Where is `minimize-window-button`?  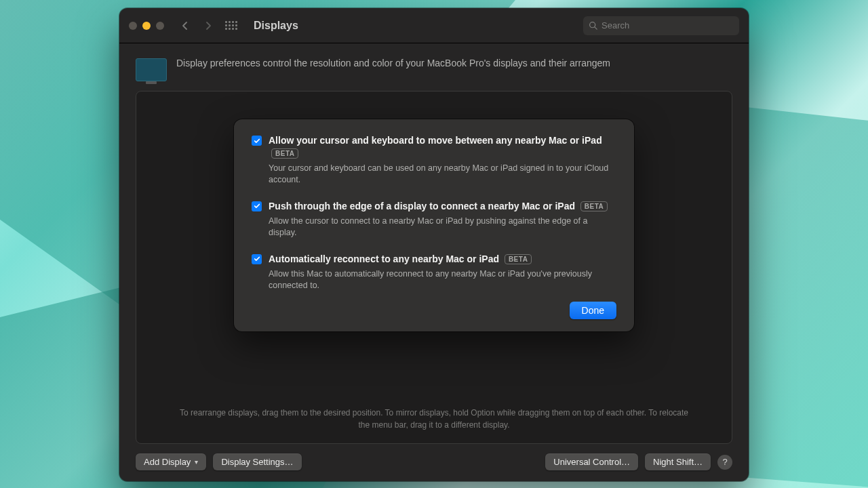
minimize-window-button is located at coordinates (146, 26).